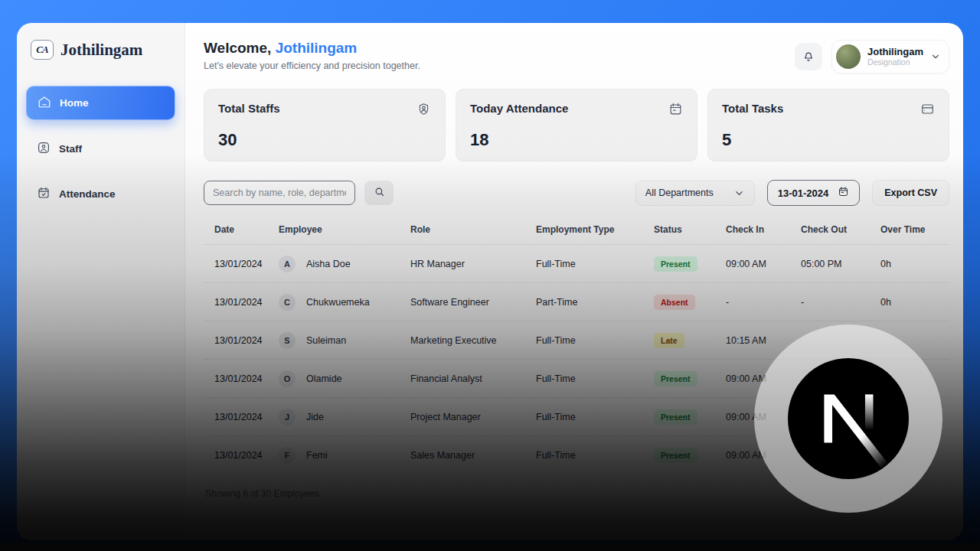 Image resolution: width=980 pixels, height=551 pixels. Describe the element at coordinates (287, 455) in the screenshot. I see `employee-initial-avatar: F` at that location.